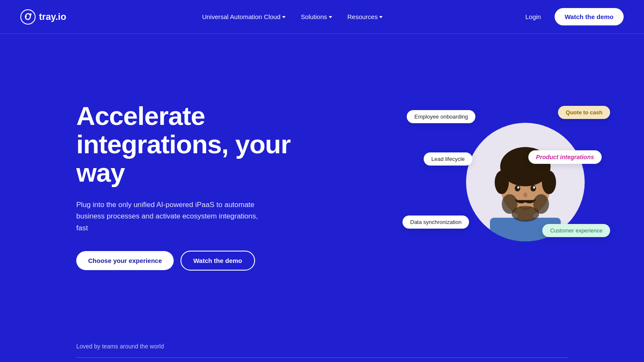  I want to click on nav-item-solutions: Solutions, so click(316, 17).